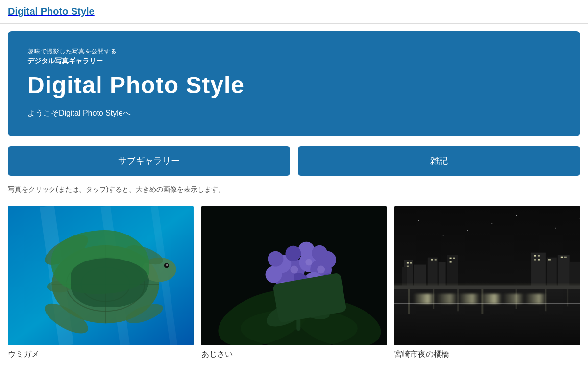 The width and height of the screenshot is (588, 392). I want to click on photo-caption-turtle: ウミガメ, so click(101, 354).